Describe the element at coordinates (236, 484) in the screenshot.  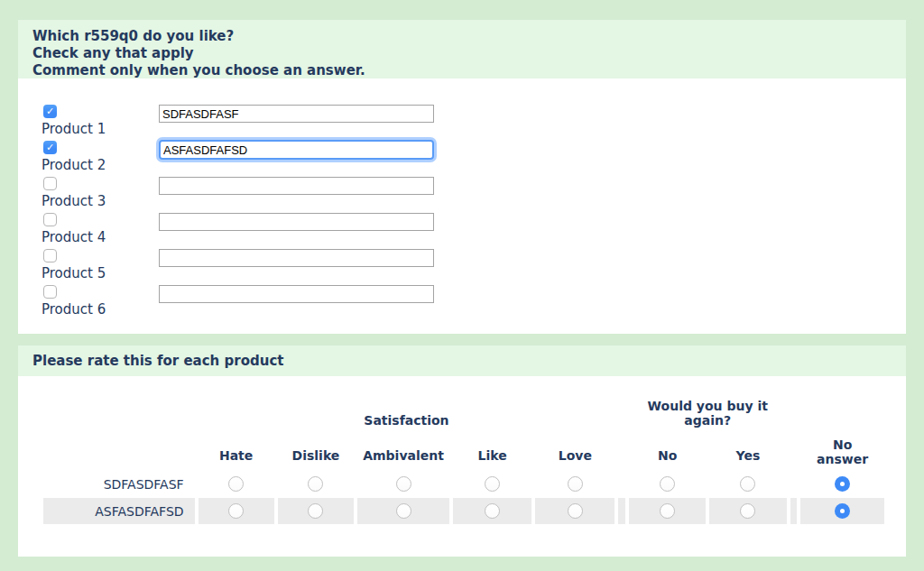
I see `radio-row1-hate` at that location.